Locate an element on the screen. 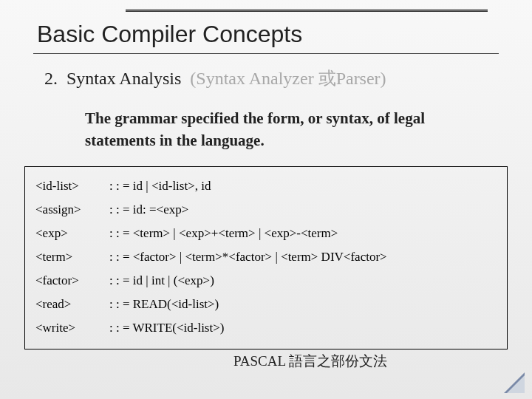  grammar-row: <write>: : = WRITE(<id-list>) is located at coordinates (266, 328).